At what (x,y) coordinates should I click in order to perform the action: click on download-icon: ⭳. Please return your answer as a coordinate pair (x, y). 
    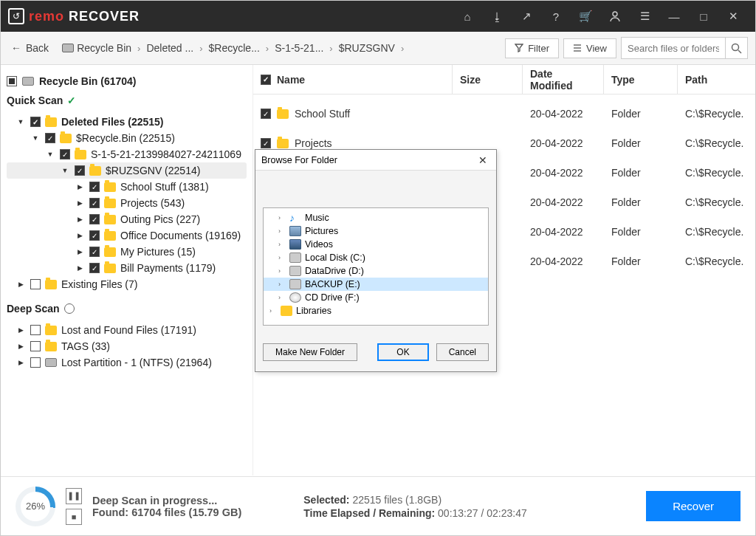
    Looking at the image, I should click on (497, 16).